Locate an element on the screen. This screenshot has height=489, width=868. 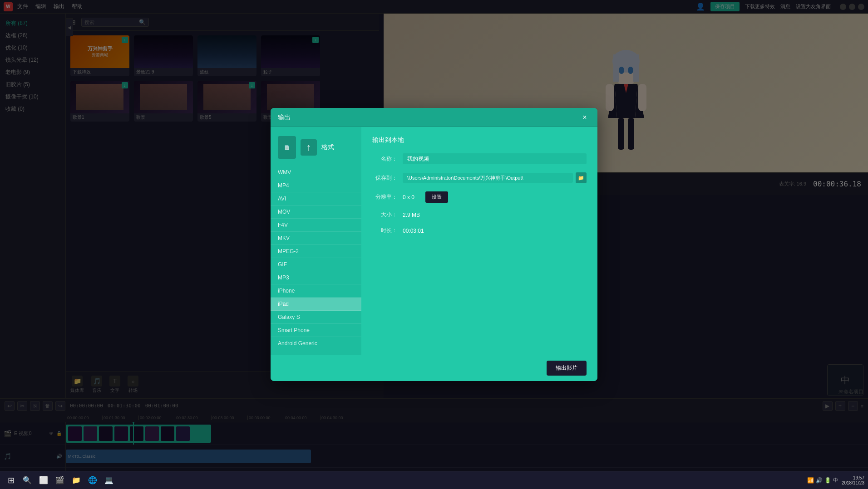
format-f4v: F4V is located at coordinates (316, 225).